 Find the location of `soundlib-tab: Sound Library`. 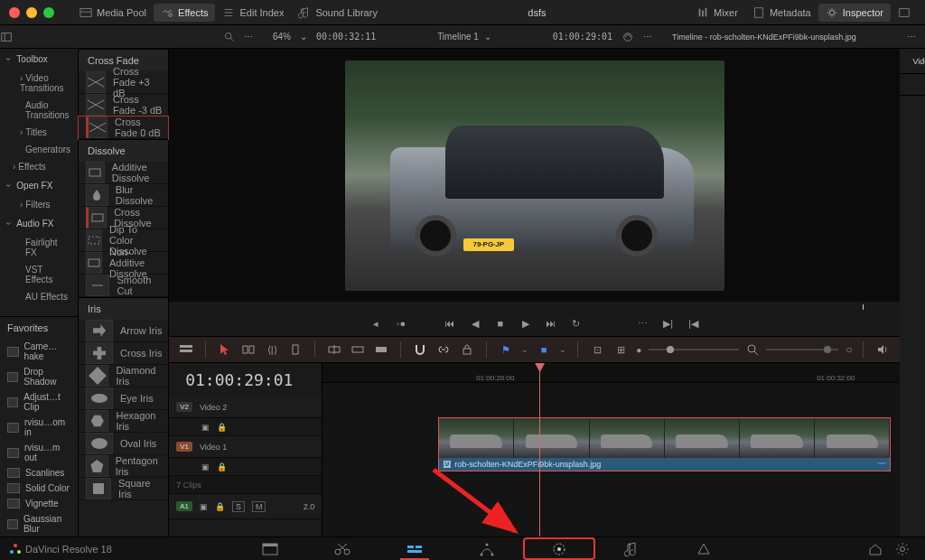

soundlib-tab: Sound Library is located at coordinates (338, 13).